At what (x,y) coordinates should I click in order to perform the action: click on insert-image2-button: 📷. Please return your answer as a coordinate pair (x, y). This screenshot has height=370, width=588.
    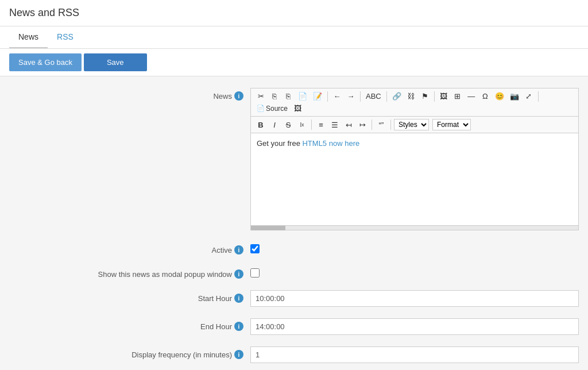
    Looking at the image, I should click on (514, 97).